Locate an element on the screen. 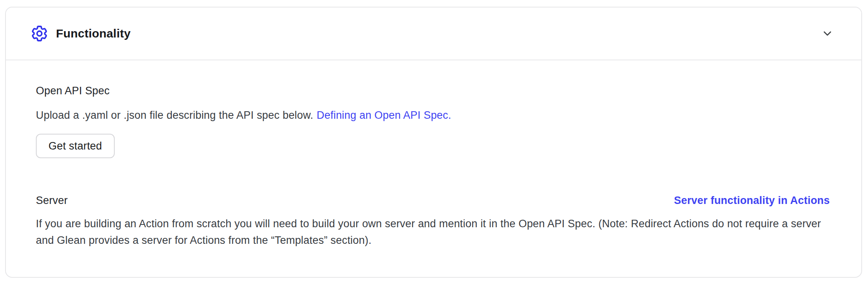 The image size is (868, 288). server-heading: Server is located at coordinates (52, 200).